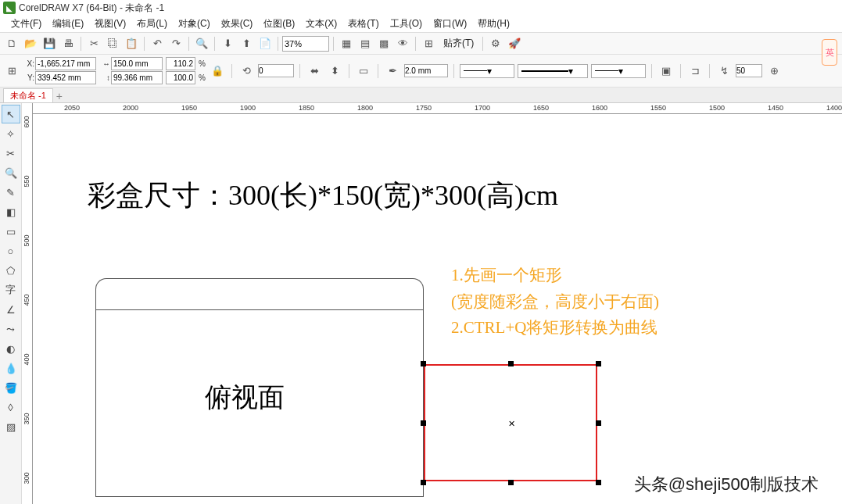 The height and width of the screenshot is (504, 842). Describe the element at coordinates (363, 23) in the screenshot. I see `menu-table: 表格(T)` at that location.